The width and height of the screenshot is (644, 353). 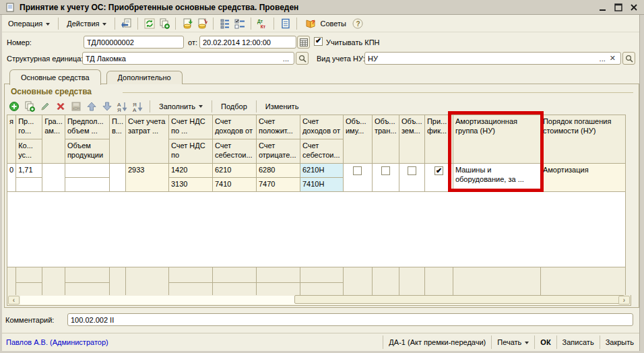 What do you see at coordinates (234, 171) in the screenshot?
I see `cell-income-account: 6210` at bounding box center [234, 171].